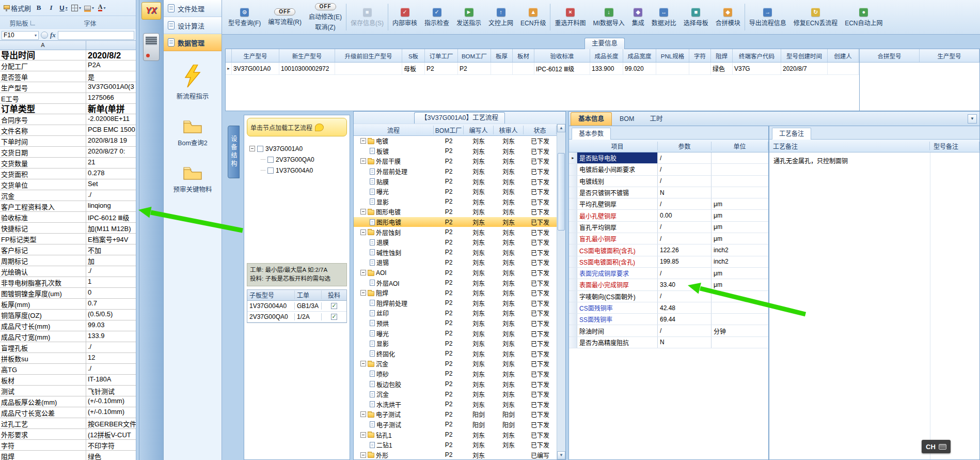 This screenshot has height=460, width=980. What do you see at coordinates (68, 163) in the screenshot?
I see `property-row: 交货数量 21` at bounding box center [68, 163].